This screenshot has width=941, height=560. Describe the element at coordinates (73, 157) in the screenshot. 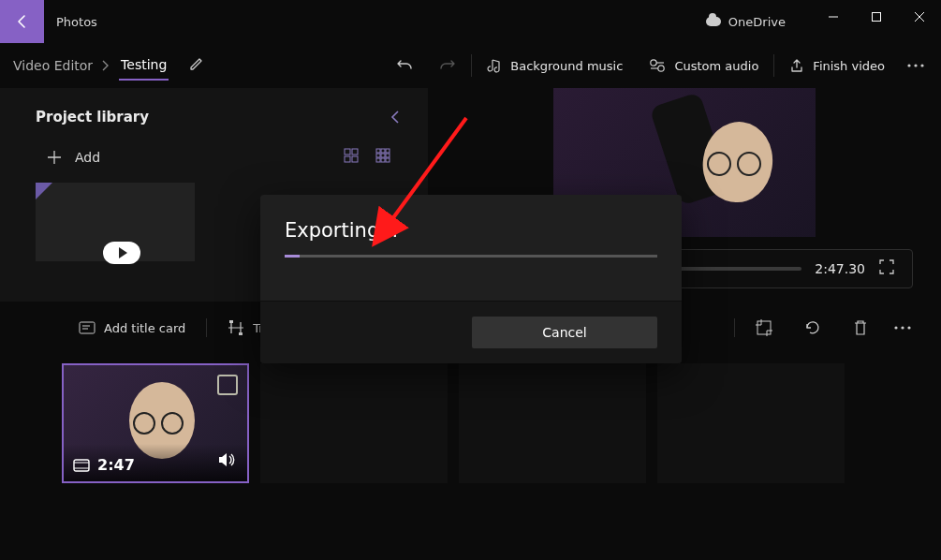

I see `add-media-button: Add` at that location.